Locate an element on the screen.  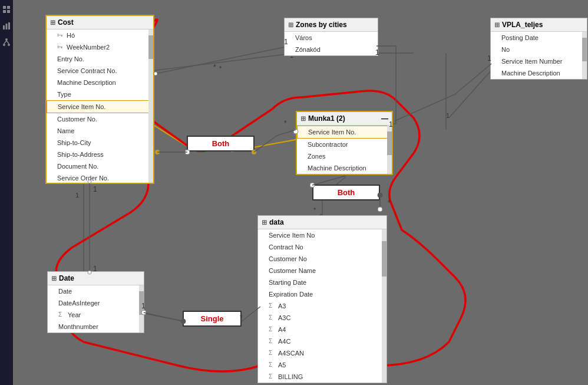
table-row: Ship-to-Address is located at coordinates (100, 154).